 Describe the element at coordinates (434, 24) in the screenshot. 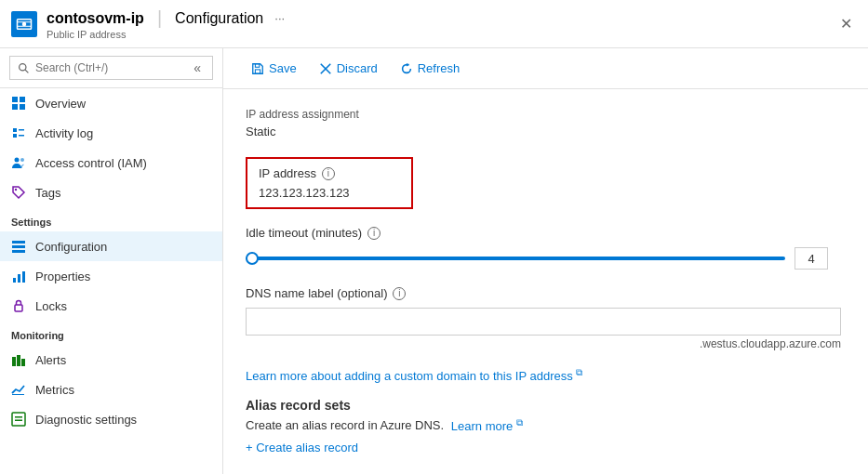

I see `title-bar: contosovm-ip | Configuration ··· Public …` at that location.